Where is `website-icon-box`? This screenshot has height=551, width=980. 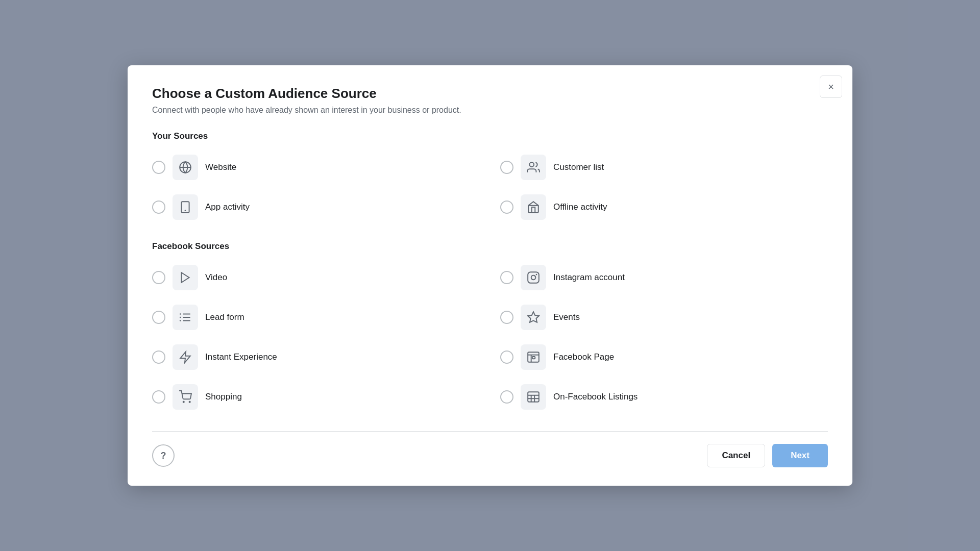 website-icon-box is located at coordinates (185, 167).